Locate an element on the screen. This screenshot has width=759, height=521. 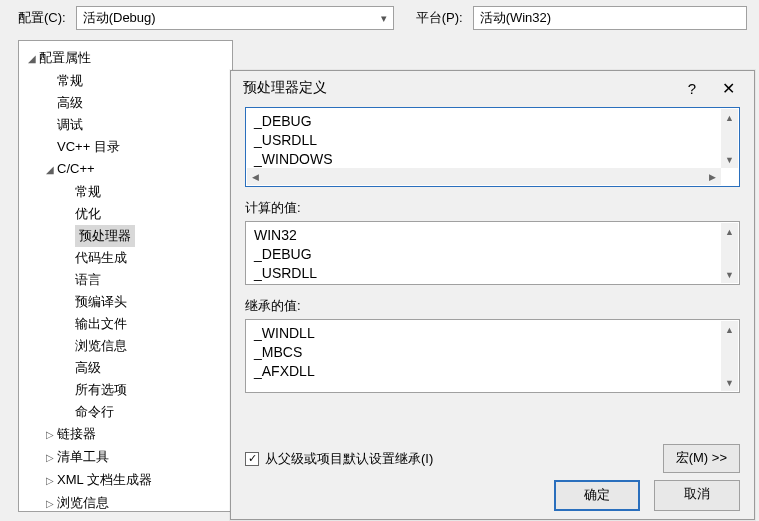
tree-debug: 调试 is located at coordinates (138, 125).